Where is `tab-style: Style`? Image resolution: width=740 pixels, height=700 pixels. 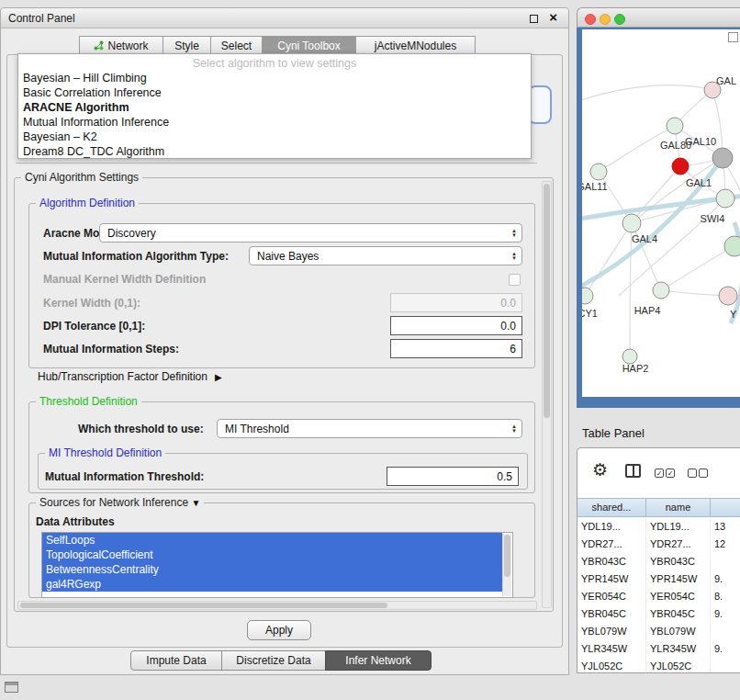 tab-style: Style is located at coordinates (187, 46).